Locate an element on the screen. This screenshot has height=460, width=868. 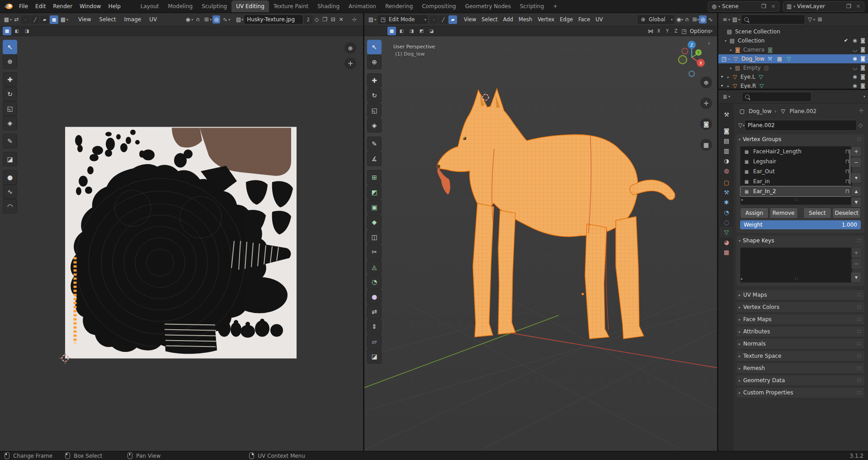
pivot-point-icon: ◉ is located at coordinates (188, 19).